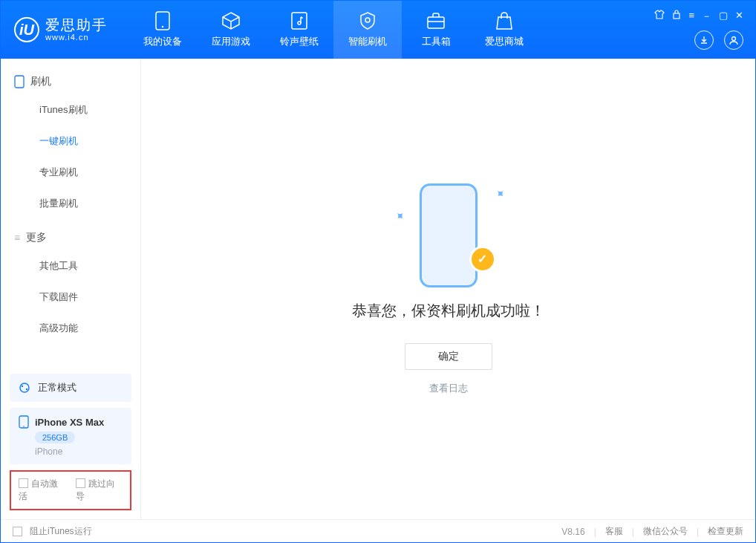 This screenshot has width=756, height=543. Describe the element at coordinates (368, 21) in the screenshot. I see `shield-gear-icon` at that location.